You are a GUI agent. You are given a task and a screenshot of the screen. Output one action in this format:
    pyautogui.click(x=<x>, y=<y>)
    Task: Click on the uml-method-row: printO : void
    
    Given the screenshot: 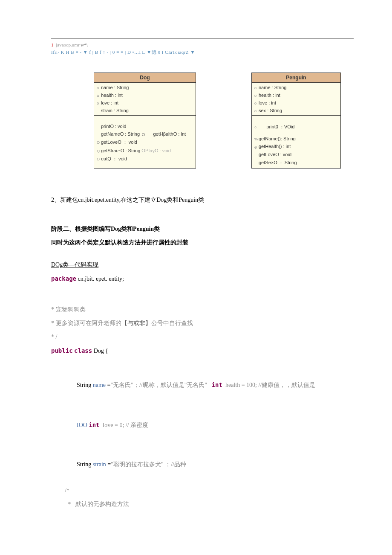 What is the action you would take?
    pyautogui.click(x=145, y=126)
    